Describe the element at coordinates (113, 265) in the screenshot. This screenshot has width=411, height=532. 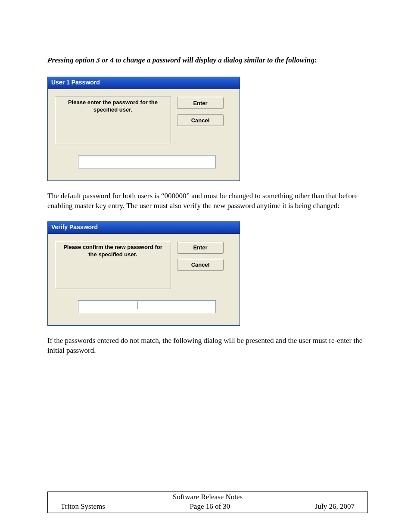
I see `dialog2-message: Please confirm the new password for the …` at that location.